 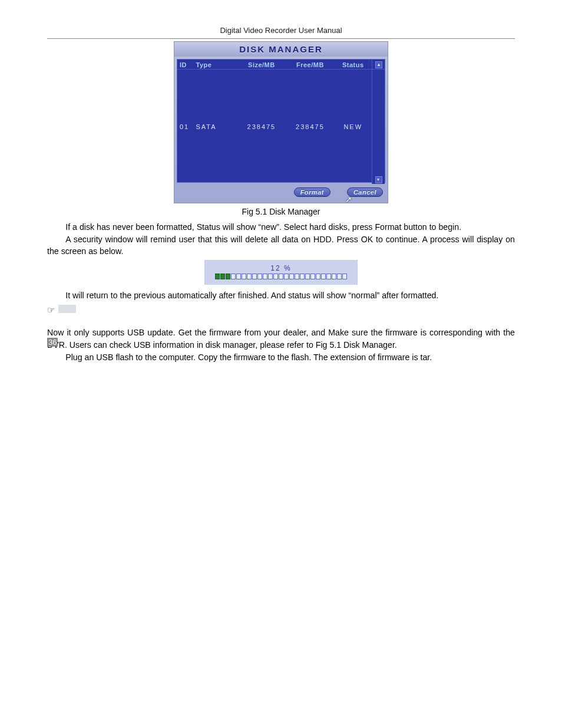 I want to click on cell-id: 01, so click(x=186, y=127).